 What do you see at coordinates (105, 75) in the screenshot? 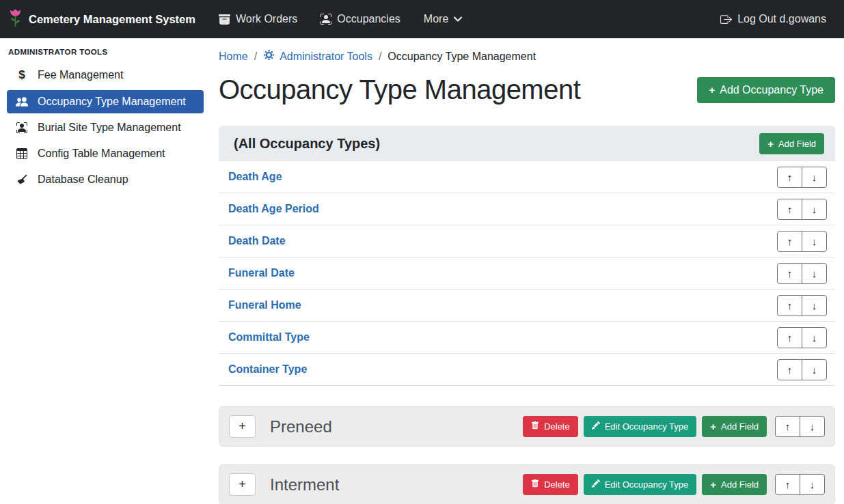
I see `sidebar-item-fee-management: $ Fee Management` at bounding box center [105, 75].